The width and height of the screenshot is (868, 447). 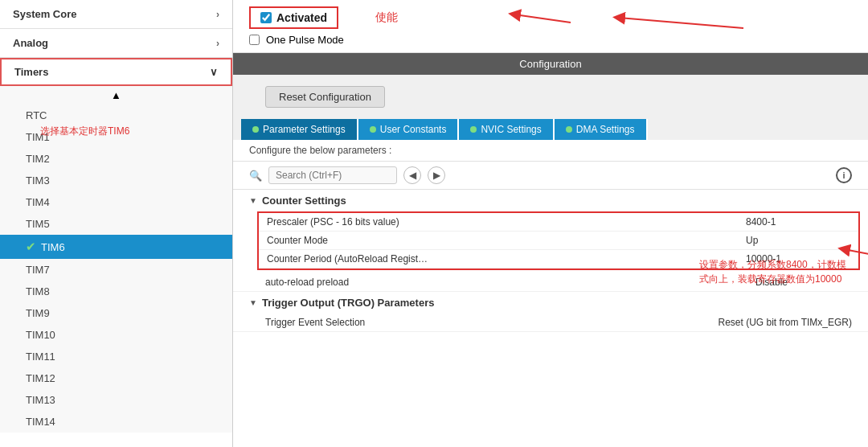 I want to click on check-icon: ✔, so click(x=31, y=247).